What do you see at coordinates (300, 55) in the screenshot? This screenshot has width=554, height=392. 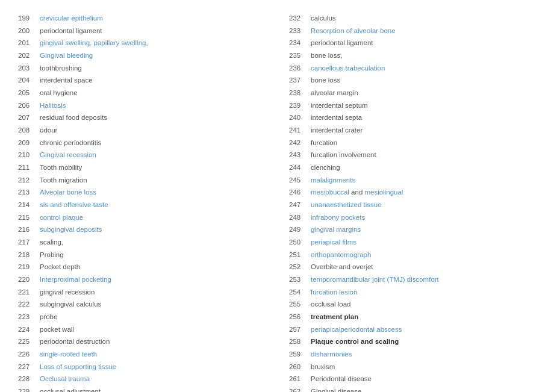 I see `item-number: 235` at bounding box center [300, 55].